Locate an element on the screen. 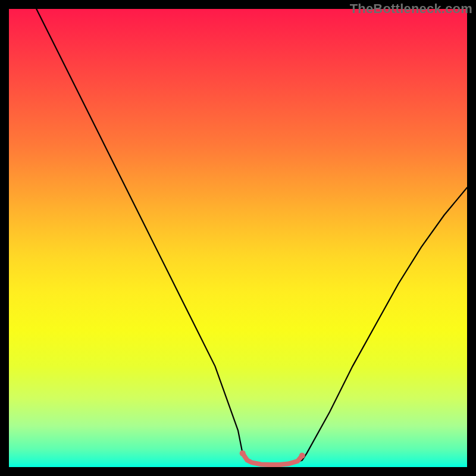 This screenshot has height=476, width=476. trough-marker is located at coordinates (273, 459).